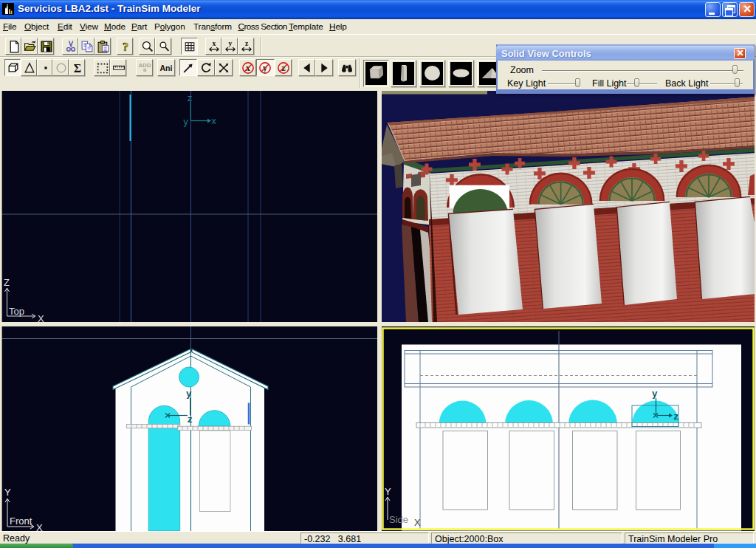 Image resolution: width=756 pixels, height=548 pixels. Describe the element at coordinates (78, 68) in the screenshot. I see `svg-text: Σ` at that location.